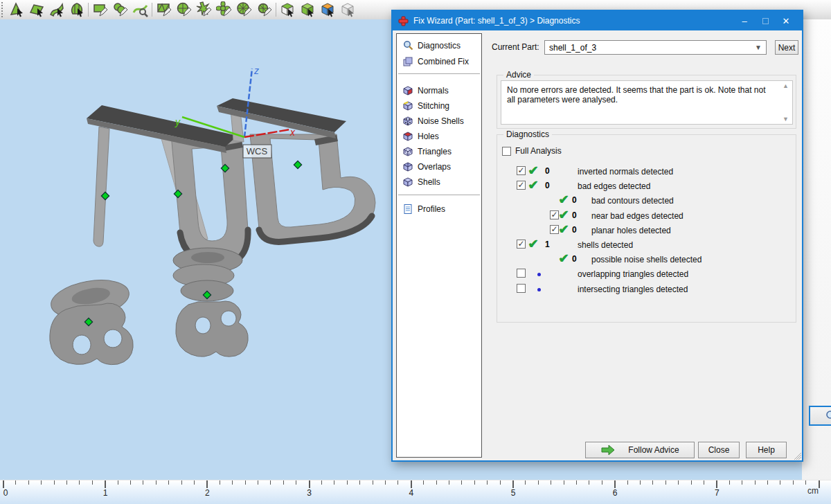  Describe the element at coordinates (439, 62) in the screenshot. I see `nav-item-combined-fix: Combined Fix` at that location.